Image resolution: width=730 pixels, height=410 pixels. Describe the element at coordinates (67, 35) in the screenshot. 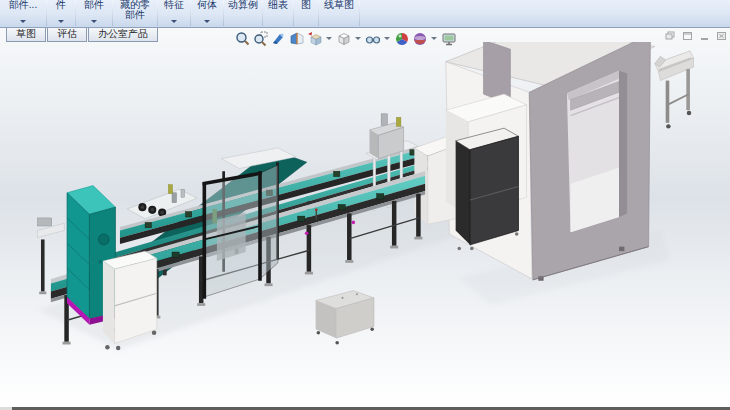

I see `tab-evaluate: 评估` at that location.